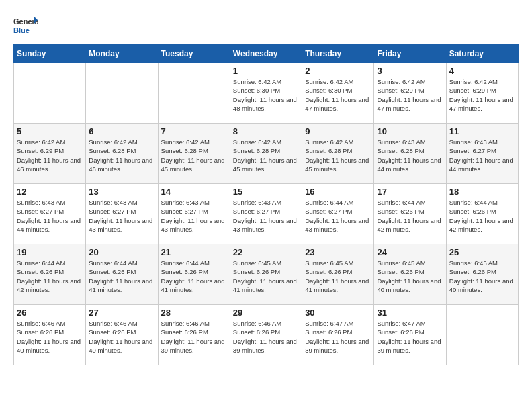 The height and width of the screenshot is (411, 532). Describe the element at coordinates (482, 214) in the screenshot. I see `calendar-cell: 18Sunrise: 6:44 AMSunset: 6:26 PMDayligh…` at that location.